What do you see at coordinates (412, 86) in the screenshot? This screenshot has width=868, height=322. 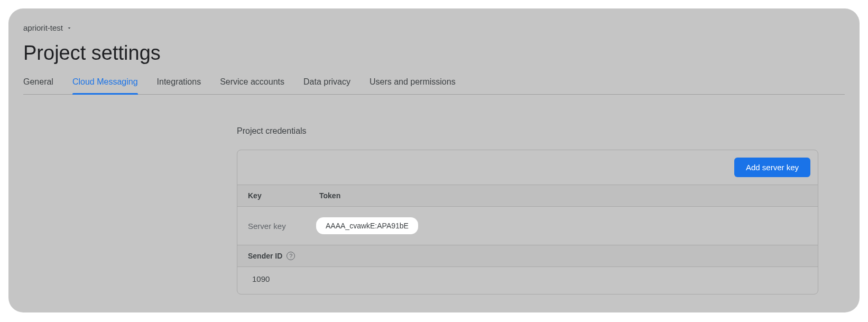 I see `tab-users-permissions: Users and permissions` at bounding box center [412, 86].